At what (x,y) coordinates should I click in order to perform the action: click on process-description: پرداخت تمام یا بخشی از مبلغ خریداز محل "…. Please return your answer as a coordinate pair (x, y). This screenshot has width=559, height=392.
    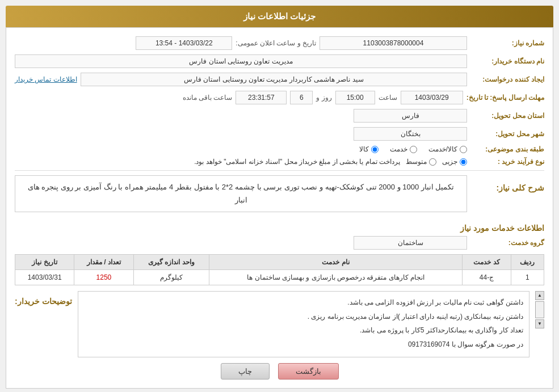
    Looking at the image, I should click on (297, 162).